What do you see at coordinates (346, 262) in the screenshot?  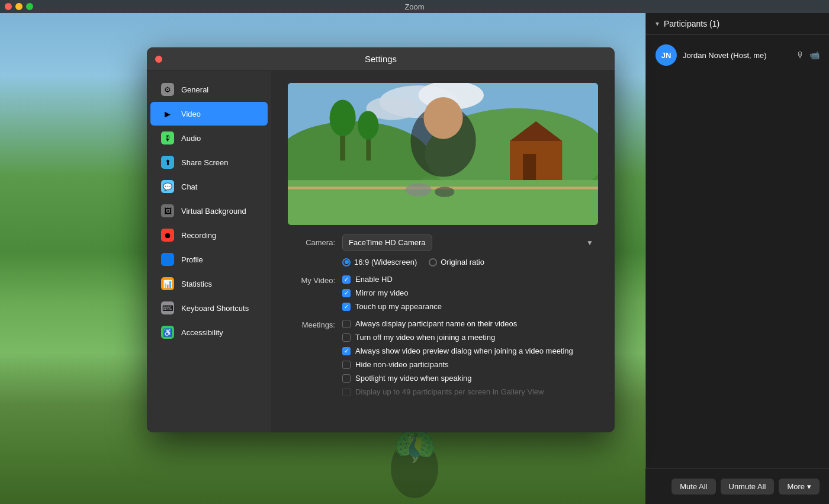 I see `radio-button-widescreen` at bounding box center [346, 262].